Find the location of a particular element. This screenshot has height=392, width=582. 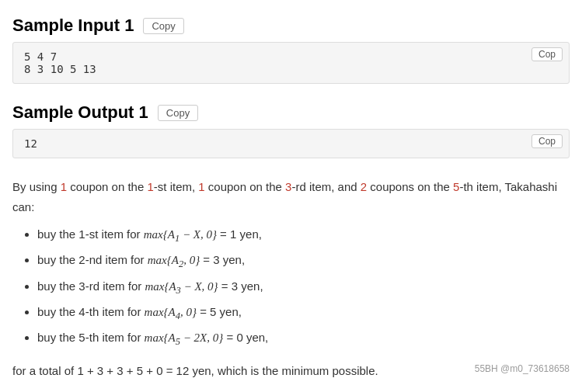

sample-input-title: Sample Input 1 is located at coordinates (73, 26).